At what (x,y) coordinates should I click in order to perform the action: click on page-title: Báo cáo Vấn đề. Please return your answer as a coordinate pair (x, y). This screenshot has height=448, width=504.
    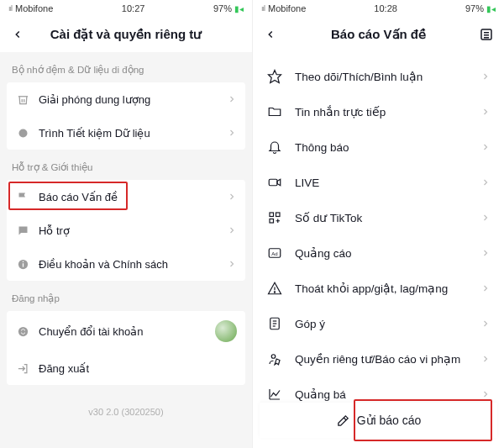
    Looking at the image, I should click on (378, 34).